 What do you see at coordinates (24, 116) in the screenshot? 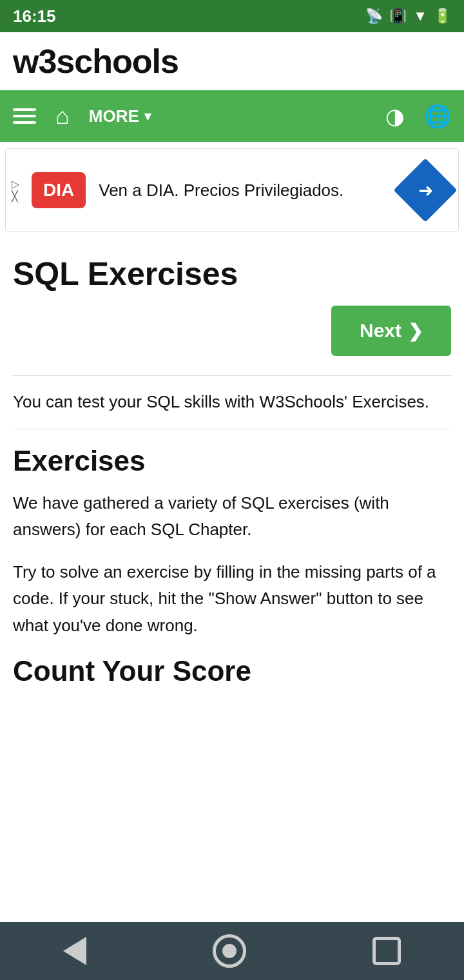
I see `hamburger-menu-button` at bounding box center [24, 116].